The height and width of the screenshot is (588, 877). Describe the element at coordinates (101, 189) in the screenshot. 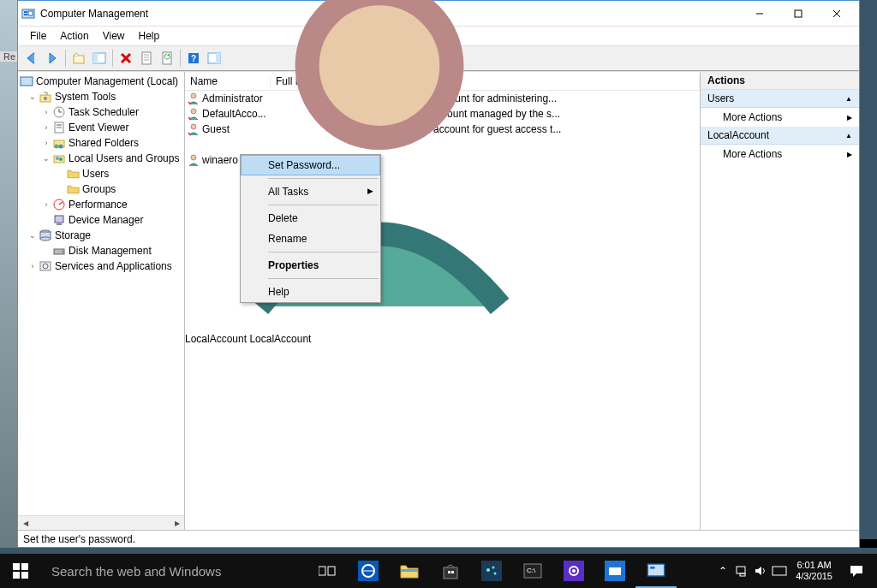

I see `tree-groups: Groups` at that location.